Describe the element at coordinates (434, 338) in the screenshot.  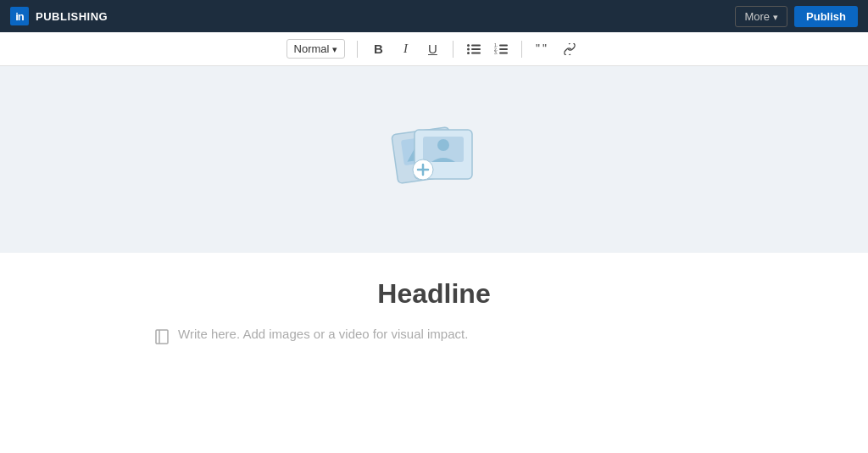
I see `body-area: Write here. Add images or a video for vi…` at that location.